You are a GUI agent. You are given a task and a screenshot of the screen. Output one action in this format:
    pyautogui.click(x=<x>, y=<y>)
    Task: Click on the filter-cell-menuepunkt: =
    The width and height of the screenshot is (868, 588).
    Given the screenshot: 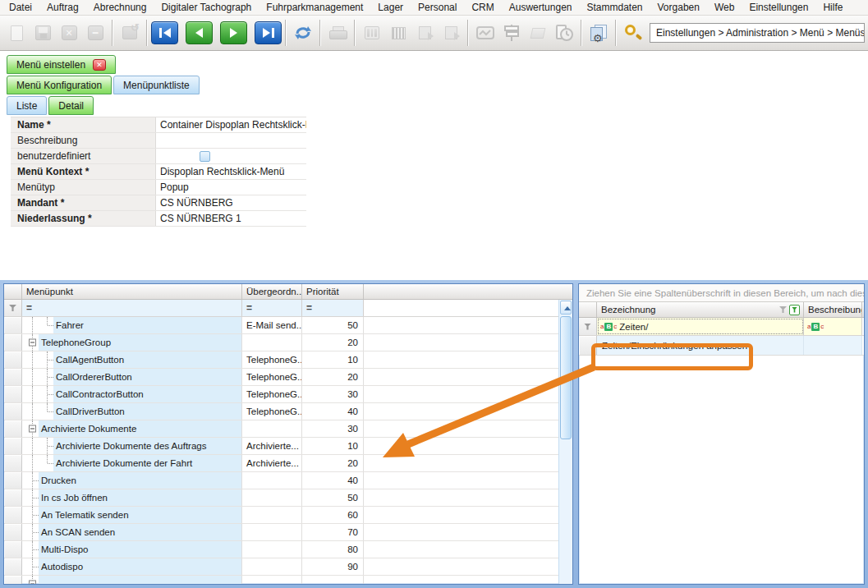 What is the action you would take?
    pyautogui.click(x=132, y=308)
    